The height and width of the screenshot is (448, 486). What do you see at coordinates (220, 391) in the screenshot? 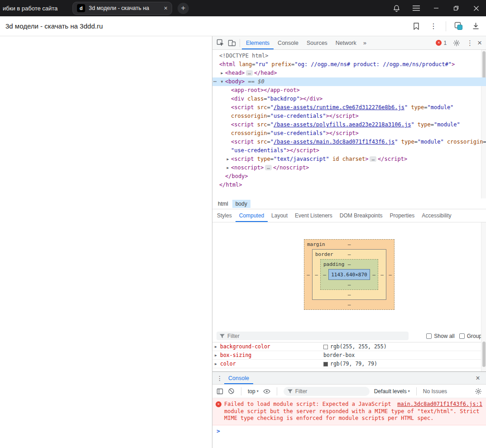
I see `console-sidebar-icon` at bounding box center [220, 391].